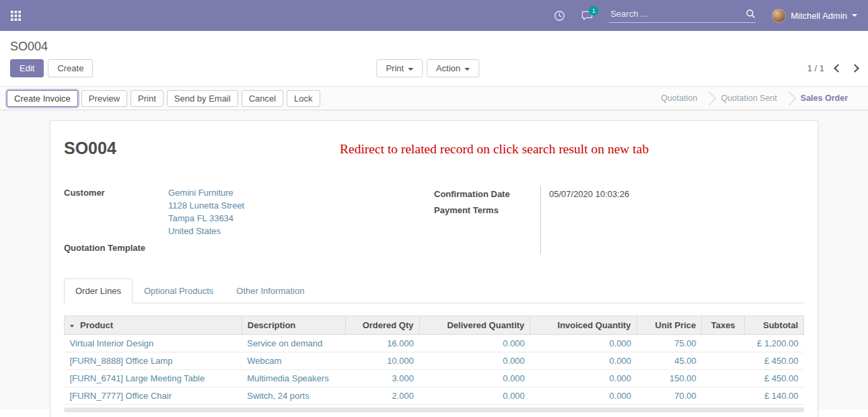 This screenshot has height=417, width=868. Describe the element at coordinates (583, 326) in the screenshot. I see `header-invoiced-qty: Invoiced Quantity` at that location.